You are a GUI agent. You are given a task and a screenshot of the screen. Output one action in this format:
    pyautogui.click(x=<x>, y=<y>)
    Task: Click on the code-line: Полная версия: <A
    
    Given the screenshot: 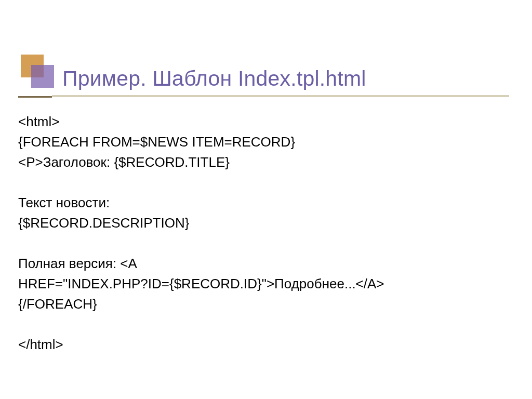 What is the action you would take?
    pyautogui.click(x=202, y=264)
    